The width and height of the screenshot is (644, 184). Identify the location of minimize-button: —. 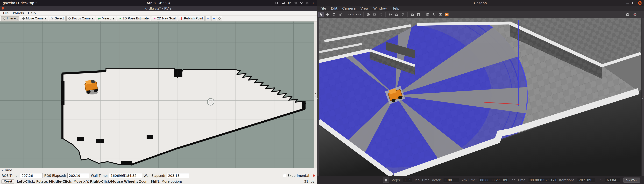
(628, 3).